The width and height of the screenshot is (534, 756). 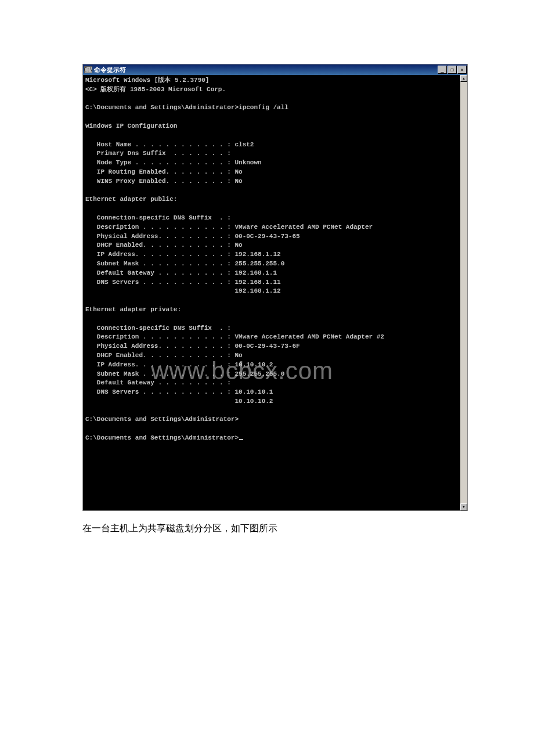 I want to click on adapter1-physical-address: Physical Address. . . . . . . . . : 00-0…, so click(x=193, y=236).